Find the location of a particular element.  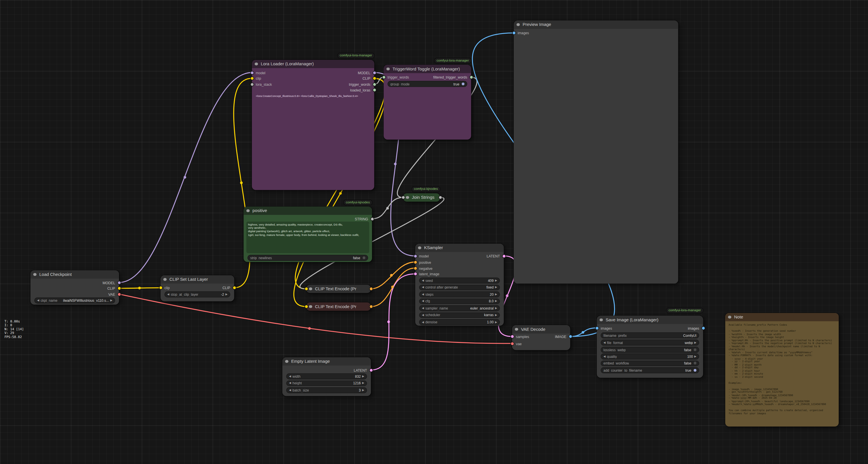

node-ksampler: KSampler model positive negative latent_… is located at coordinates (460, 285).